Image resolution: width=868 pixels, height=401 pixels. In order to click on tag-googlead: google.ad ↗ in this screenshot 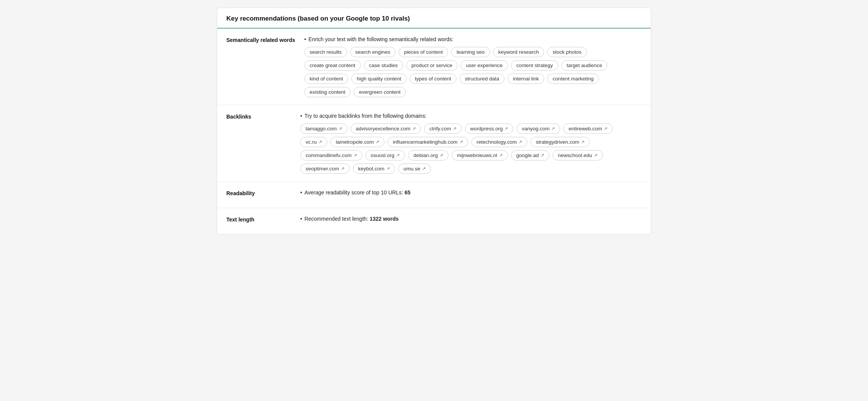, I will do `click(530, 156)`.